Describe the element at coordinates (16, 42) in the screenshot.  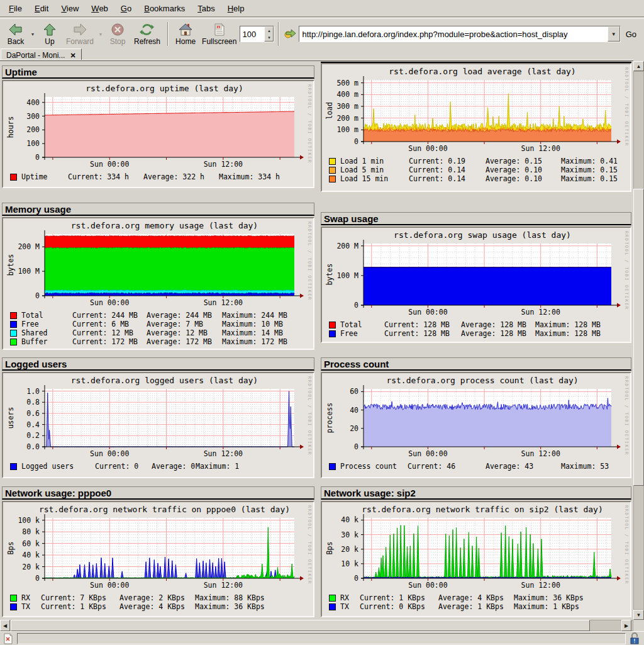
I see `back-label: Back` at that location.